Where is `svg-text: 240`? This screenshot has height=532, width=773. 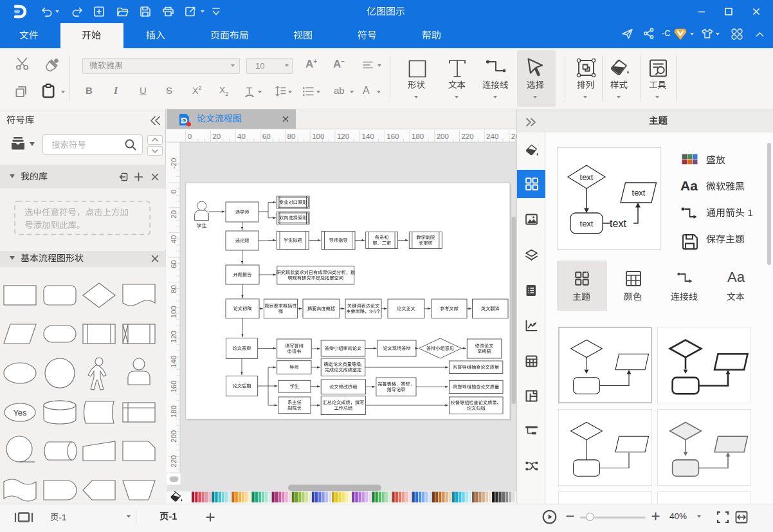 svg-text: 240 is located at coordinates (493, 136).